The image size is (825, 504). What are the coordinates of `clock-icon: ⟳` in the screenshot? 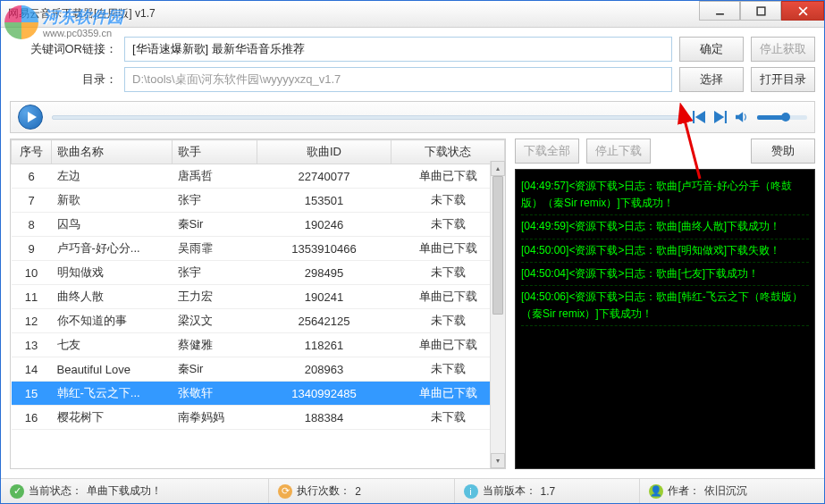 It's located at (285, 491).